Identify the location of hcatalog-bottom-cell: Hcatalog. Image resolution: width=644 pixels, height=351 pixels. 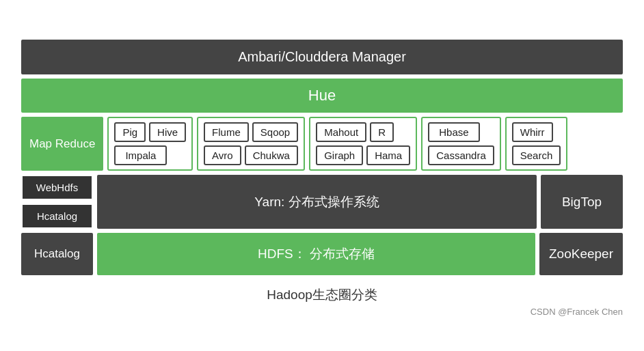
(57, 254).